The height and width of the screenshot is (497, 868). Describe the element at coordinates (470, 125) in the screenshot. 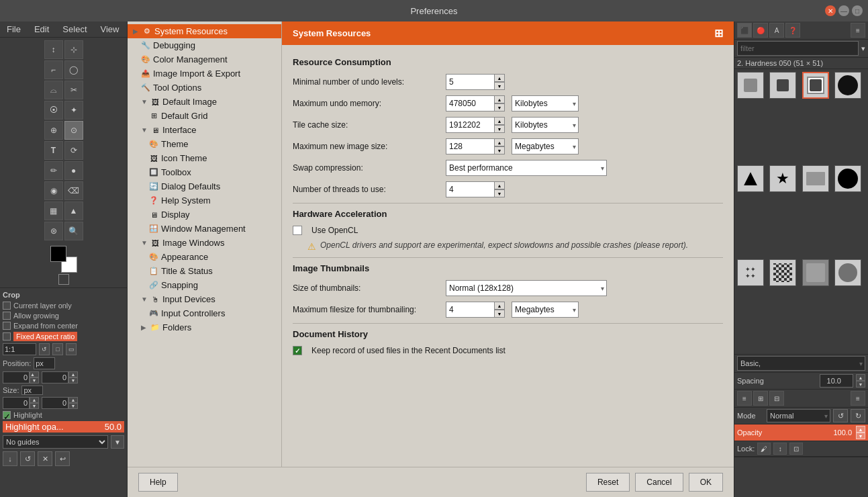

I see `tile-cache-field` at that location.